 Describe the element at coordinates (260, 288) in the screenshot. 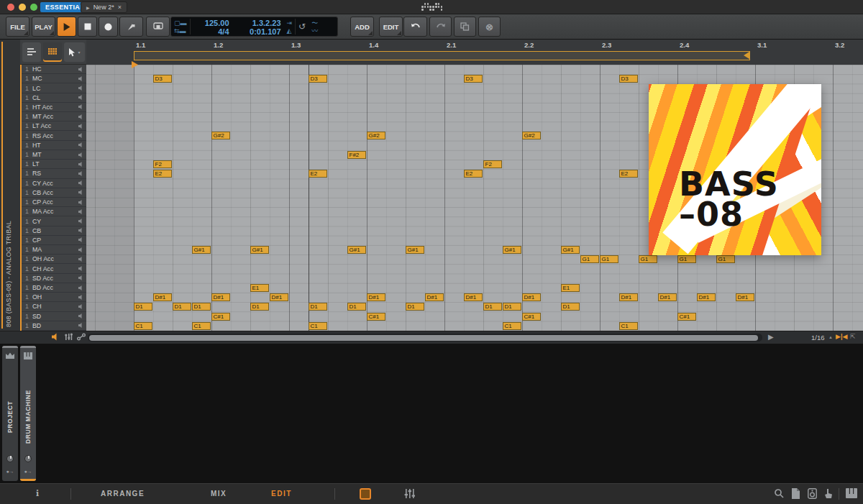

I see `note-e1: E1` at that location.